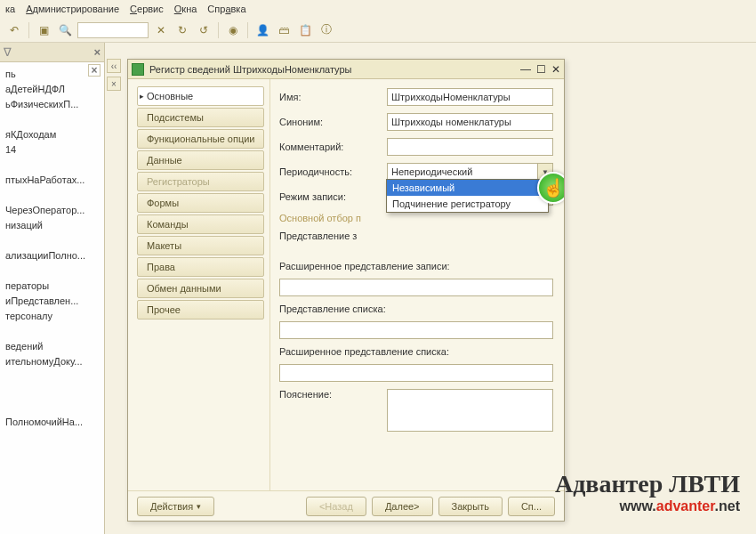 The width and height of the screenshot is (756, 534). Describe the element at coordinates (186, 9) in the screenshot. I see `menu-item: Окна` at that location.